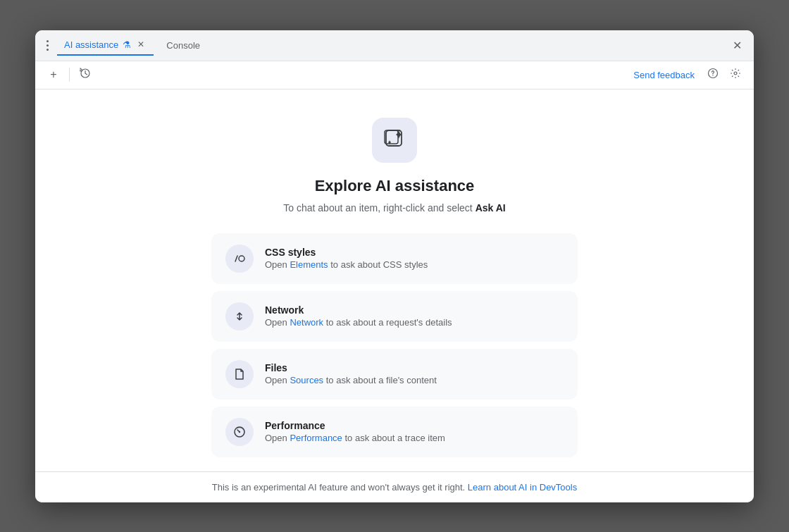  Describe the element at coordinates (394, 259) in the screenshot. I see `css-styles-card: CSS styles Open Elements to ask about CS…` at that location.